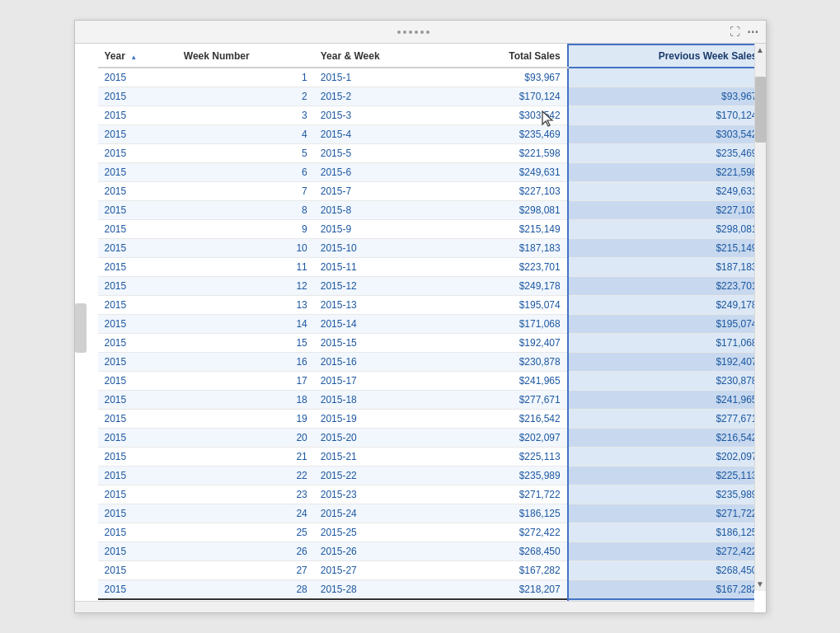  I want to click on table-header-row: Year ▲ Week Number Year & Week Total Sal…, so click(426, 56).